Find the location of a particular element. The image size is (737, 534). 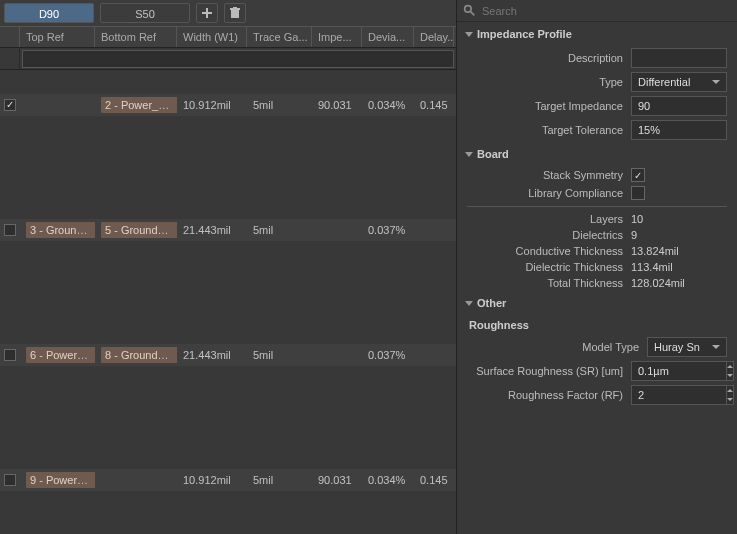

label-layers: Layers is located at coordinates (545, 219).